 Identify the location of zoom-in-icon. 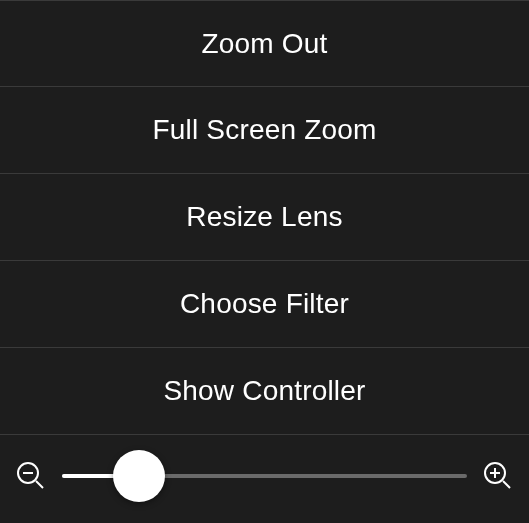
(498, 476).